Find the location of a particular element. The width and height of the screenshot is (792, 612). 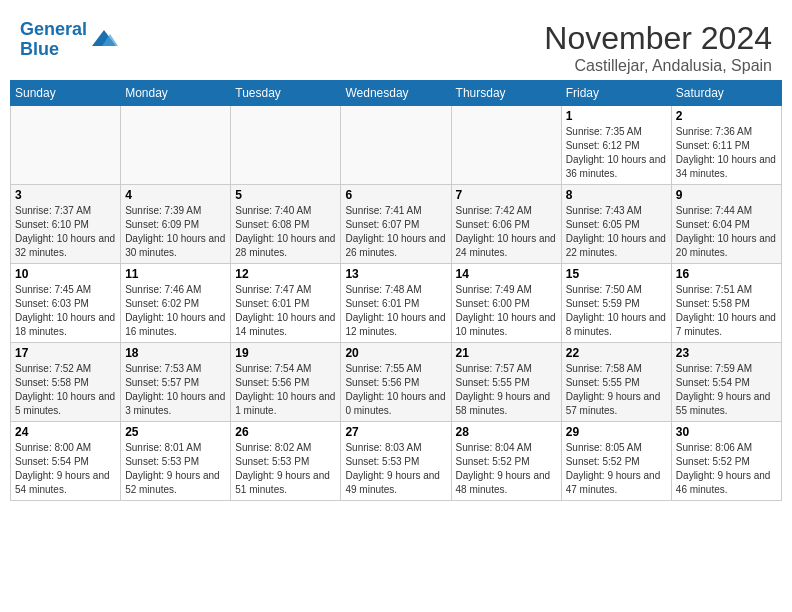

day-number: 2 is located at coordinates (726, 116).